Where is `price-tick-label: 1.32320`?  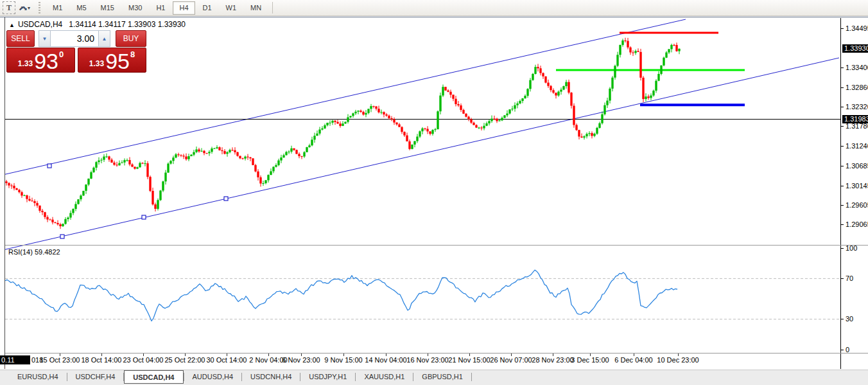
price-tick-label: 1.32320 is located at coordinates (856, 107).